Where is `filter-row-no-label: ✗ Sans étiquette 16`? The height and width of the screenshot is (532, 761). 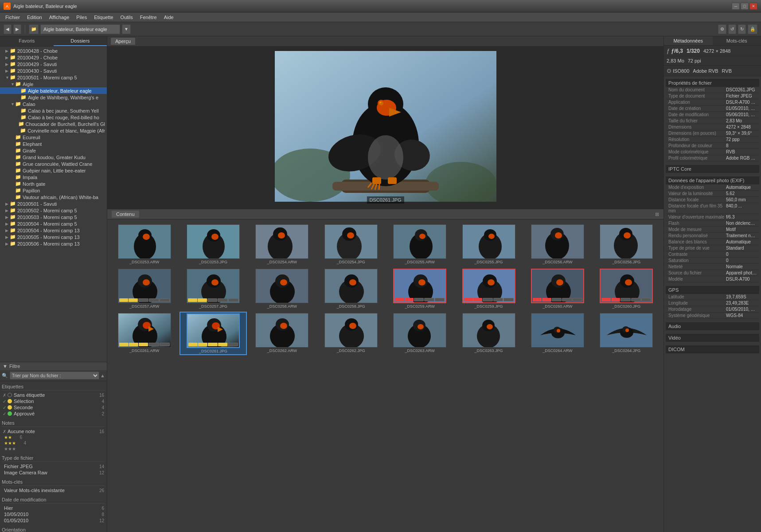
filter-row-no-label: ✗ Sans étiquette 16 is located at coordinates (53, 395).